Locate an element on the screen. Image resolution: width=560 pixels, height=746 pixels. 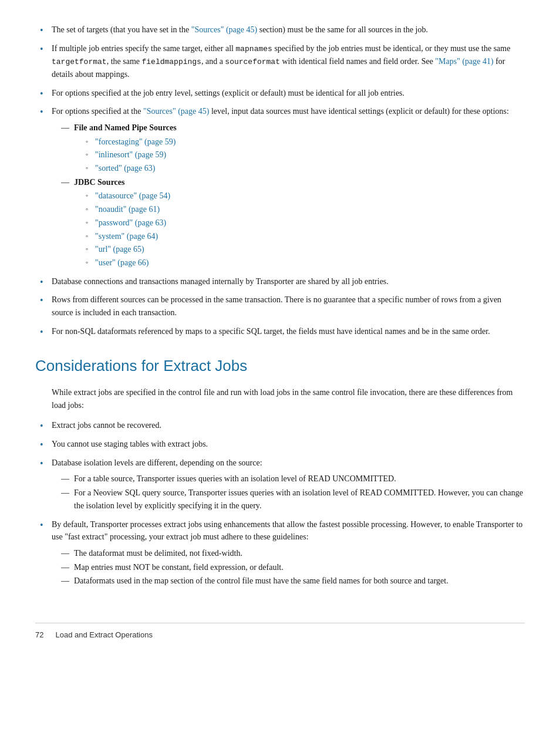
sub-sub-list-item: "forcestaging" (page 59) is located at coordinates (305, 142).